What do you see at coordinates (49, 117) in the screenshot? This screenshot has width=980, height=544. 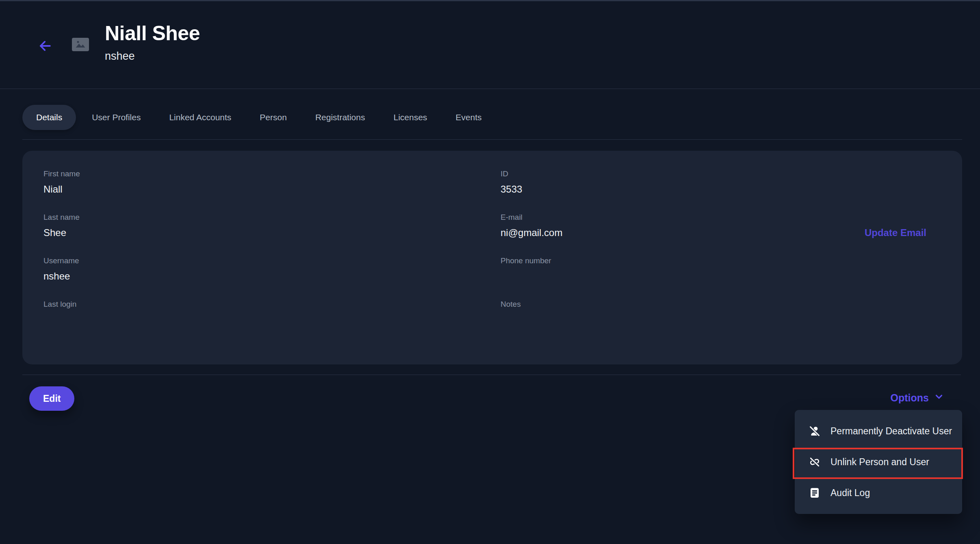 I see `tab-details: Details` at bounding box center [49, 117].